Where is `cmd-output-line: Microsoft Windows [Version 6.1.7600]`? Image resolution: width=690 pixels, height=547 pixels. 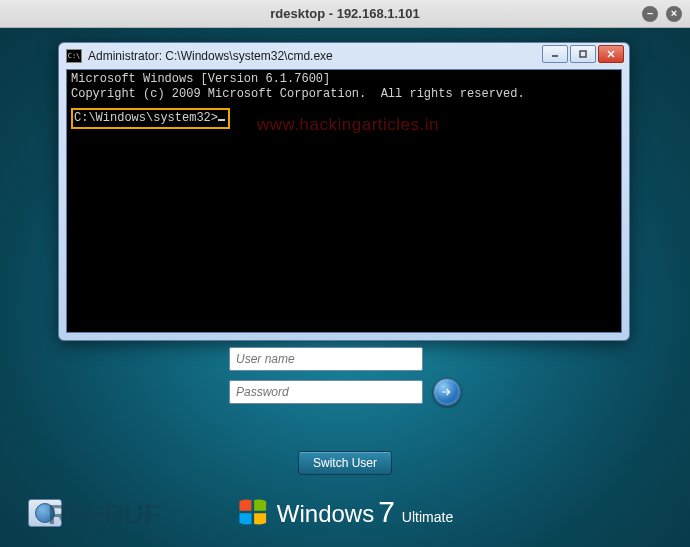 cmd-output-line: Microsoft Windows [Version 6.1.7600] is located at coordinates (200, 79).